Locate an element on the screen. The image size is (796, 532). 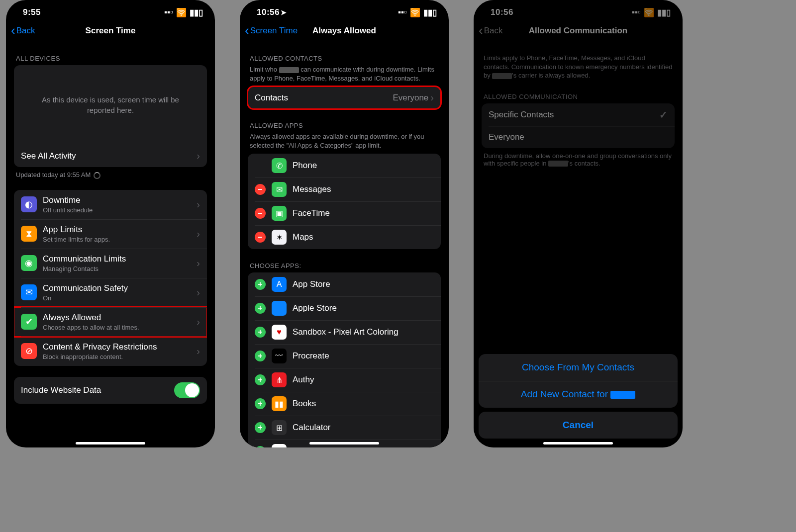
see-all-activity-row: See All Activity › is located at coordinates (110, 156).